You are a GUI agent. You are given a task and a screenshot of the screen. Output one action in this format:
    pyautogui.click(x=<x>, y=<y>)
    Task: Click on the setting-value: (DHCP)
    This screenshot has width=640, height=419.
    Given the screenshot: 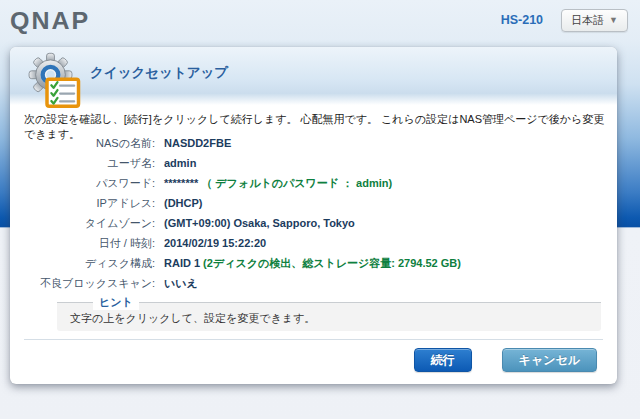 What is the action you would take?
    pyautogui.click(x=184, y=203)
    